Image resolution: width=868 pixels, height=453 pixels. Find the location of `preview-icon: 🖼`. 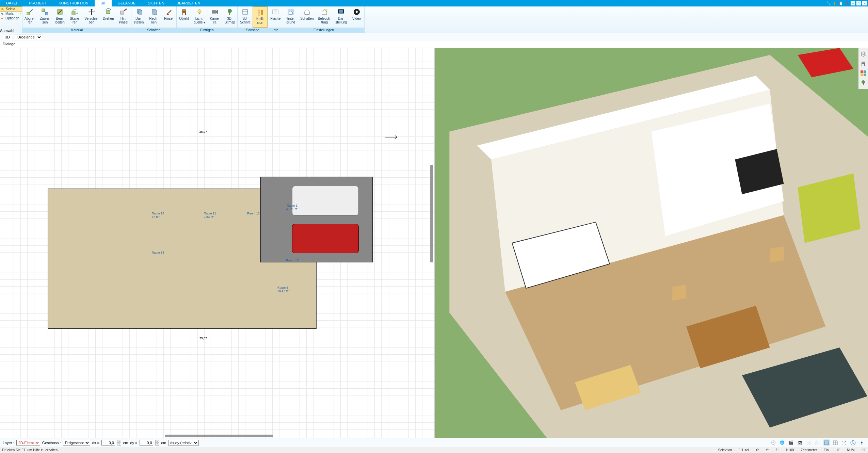

preview-icon: 🖼 is located at coordinates (800, 443).